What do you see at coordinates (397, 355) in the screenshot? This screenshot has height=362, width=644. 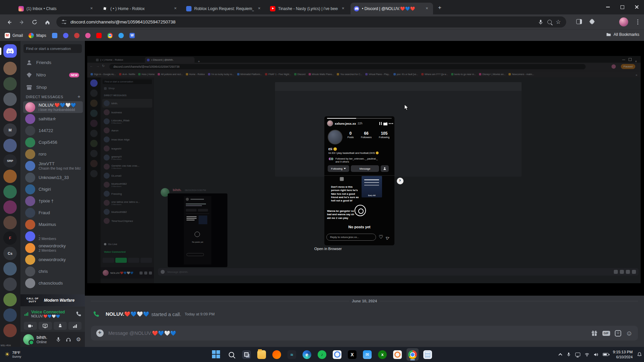 I see `crunchyroll-button` at bounding box center [397, 355].